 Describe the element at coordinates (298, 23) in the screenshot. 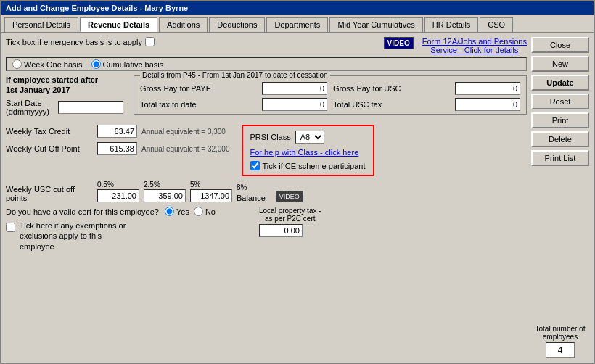

I see `tabs-bar: Personal Details Revenue Details Additio…` at that location.